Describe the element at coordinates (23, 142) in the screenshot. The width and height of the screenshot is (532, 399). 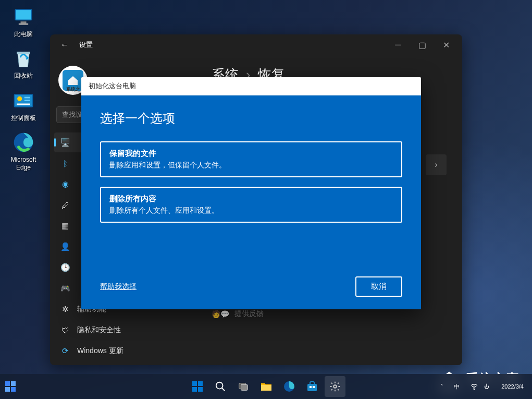
I see `edge-icon` at that location.